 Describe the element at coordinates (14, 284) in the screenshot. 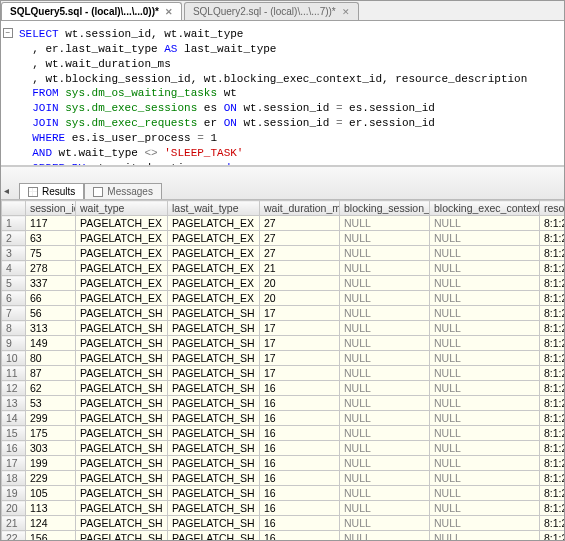

I see `row-number: 5` at that location.